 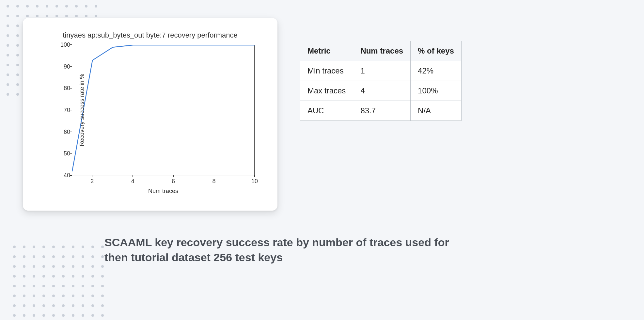 I want to click on x-axis-label: Num traces, so click(x=163, y=191).